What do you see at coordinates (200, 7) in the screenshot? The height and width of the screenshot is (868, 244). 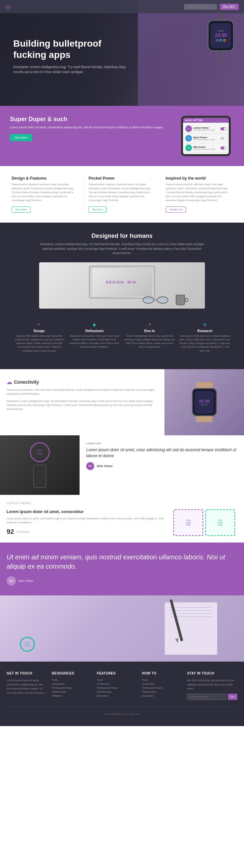 I see `search-input` at bounding box center [200, 7].